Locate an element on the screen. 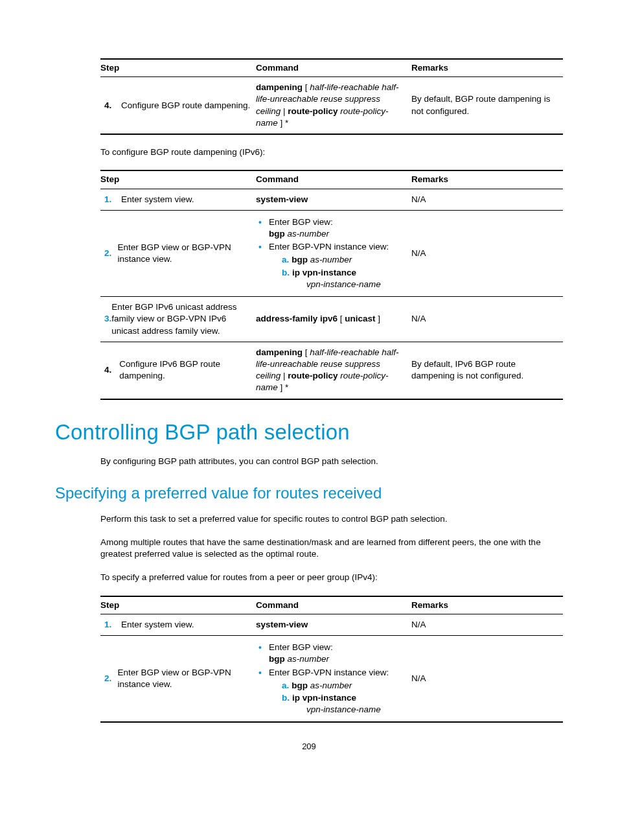 The image size is (618, 840). step-desc: Configure IPv6 BGP route dampening. is located at coordinates (185, 370).